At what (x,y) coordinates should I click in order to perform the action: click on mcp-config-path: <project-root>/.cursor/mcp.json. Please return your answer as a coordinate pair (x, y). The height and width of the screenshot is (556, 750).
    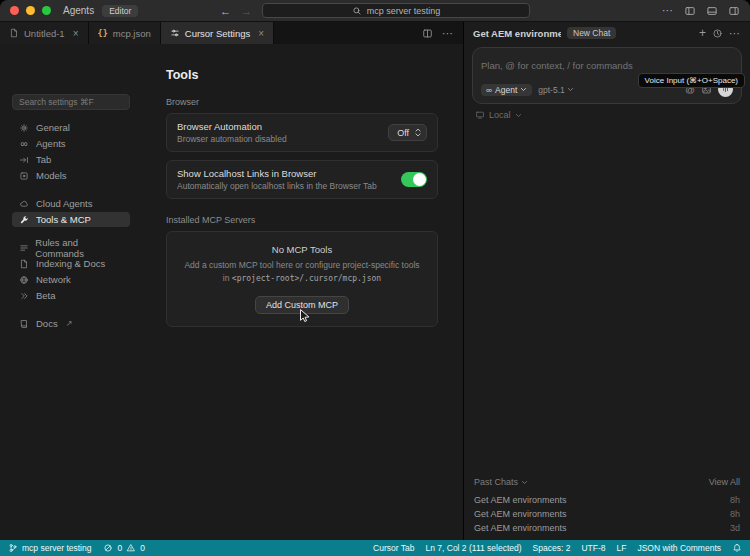
    Looking at the image, I should click on (306, 278).